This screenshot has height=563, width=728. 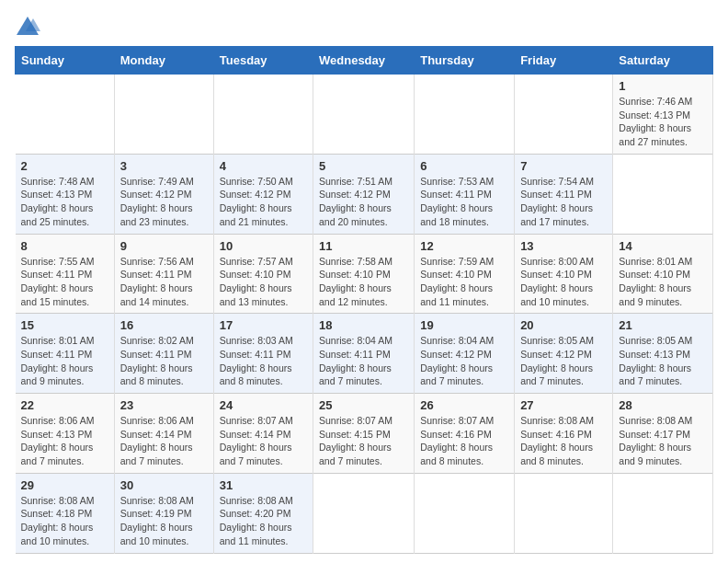 I want to click on col-wednesday: Wednesday, so click(x=364, y=61).